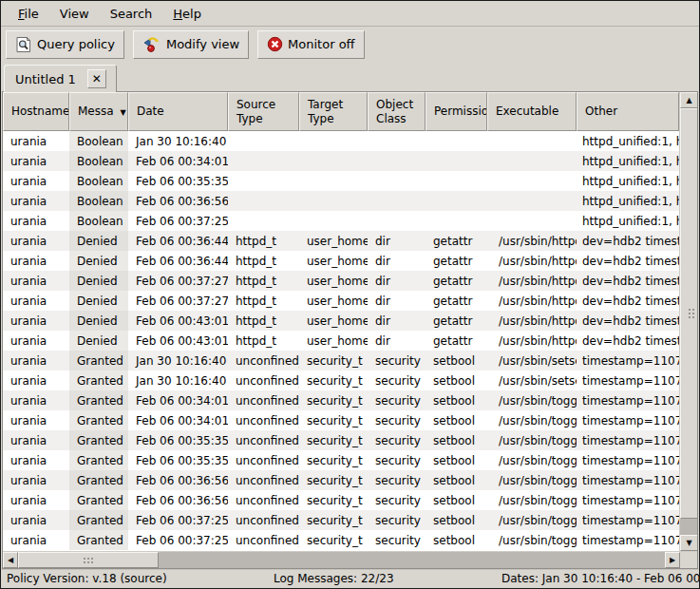  I want to click on monitor-off-button: Monitor off, so click(311, 45).